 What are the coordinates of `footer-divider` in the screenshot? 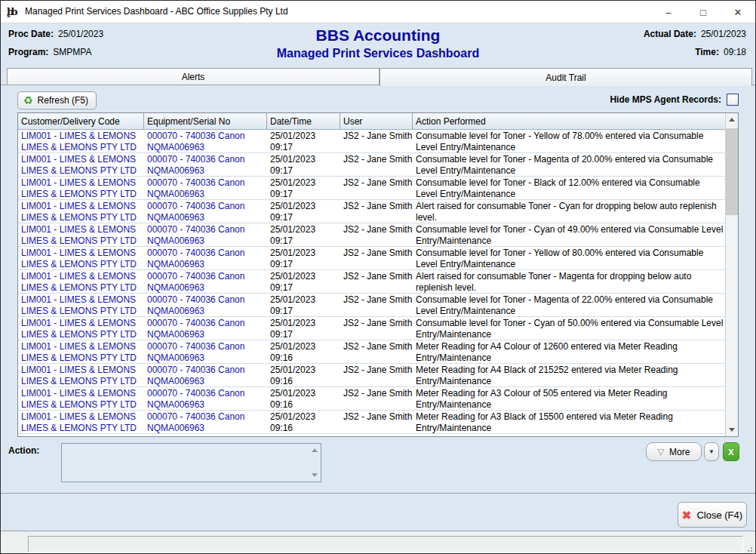 It's located at (378, 494).